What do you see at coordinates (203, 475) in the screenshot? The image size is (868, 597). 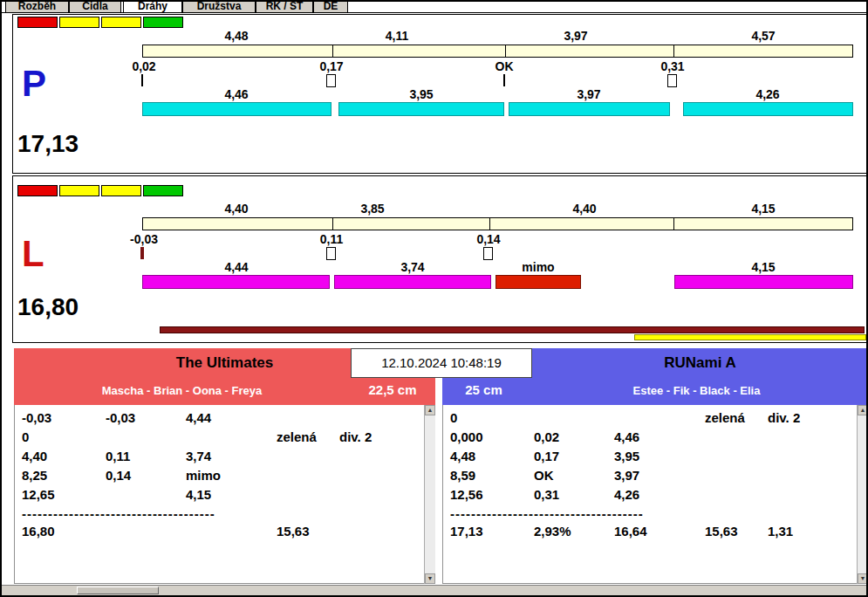 I see `result-cell: mimo` at bounding box center [203, 475].